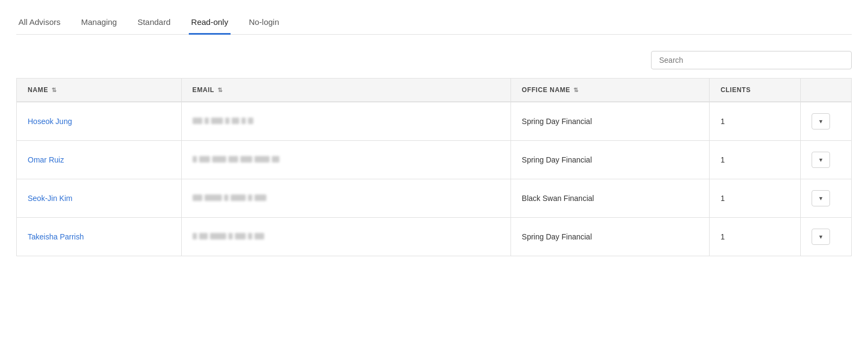 The width and height of the screenshot is (868, 344). What do you see at coordinates (99, 23) in the screenshot?
I see `tab-managing: Managing` at bounding box center [99, 23].